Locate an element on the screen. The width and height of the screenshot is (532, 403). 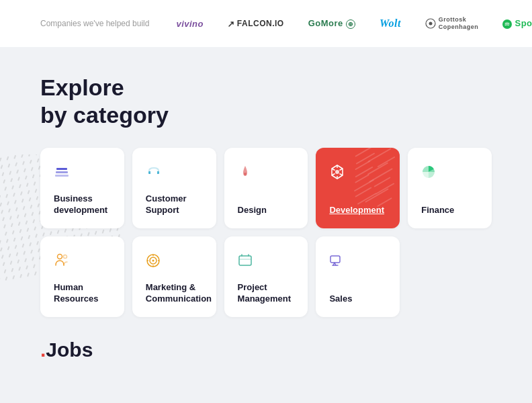
logo-spotify: Spotify is located at coordinates (517, 24).